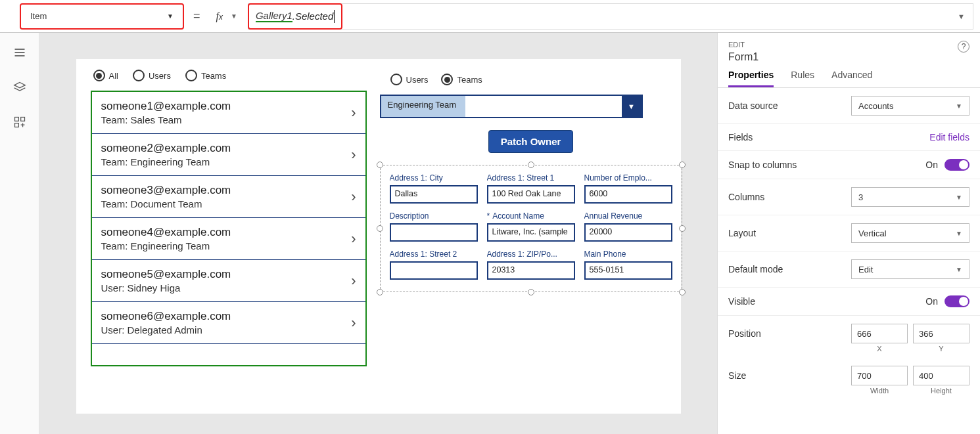 This screenshot has width=980, height=434. Describe the element at coordinates (229, 323) in the screenshot. I see `list-item: someone6@example.comUser: Delegated Admi…` at that location.